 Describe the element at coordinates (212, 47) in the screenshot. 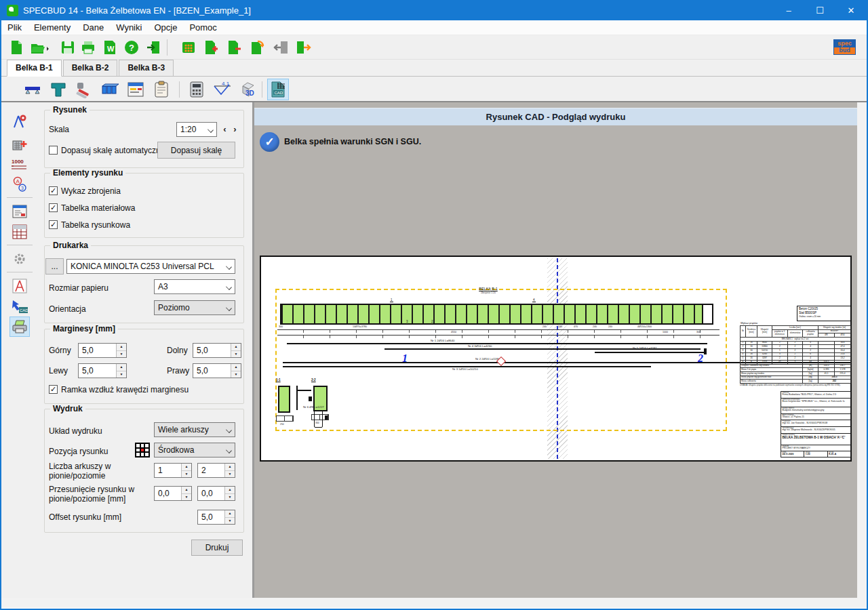

I see `add-element-button` at that location.